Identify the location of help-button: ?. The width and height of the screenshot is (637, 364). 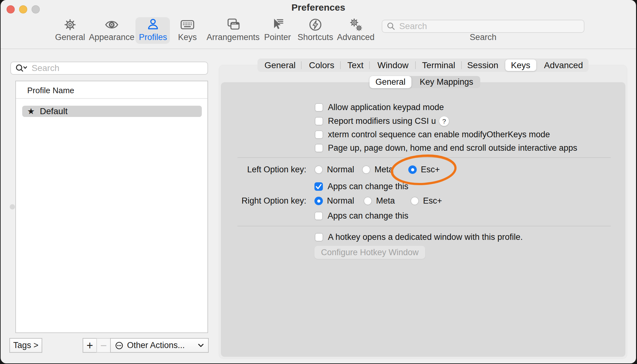
(444, 121).